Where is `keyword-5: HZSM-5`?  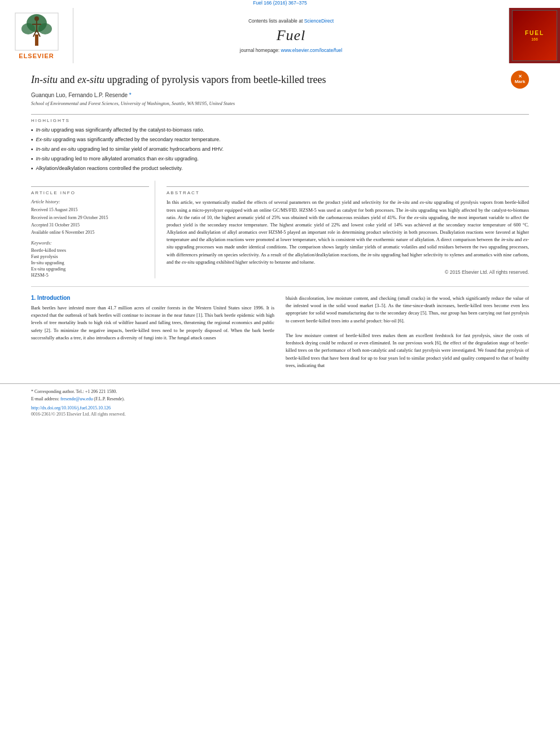 keyword-5: HZSM-5 is located at coordinates (90, 275).